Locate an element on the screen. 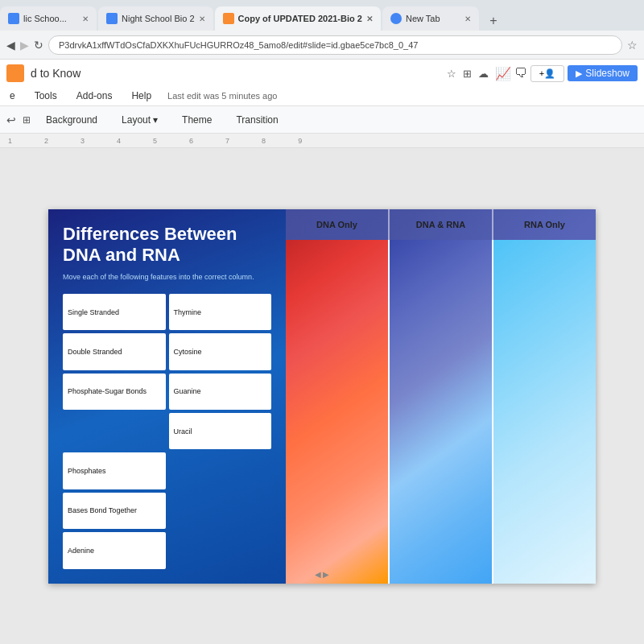 This screenshot has height=644, width=644. term-grid: Single Stranded Thymine Double Stranded … is located at coordinates (167, 431).